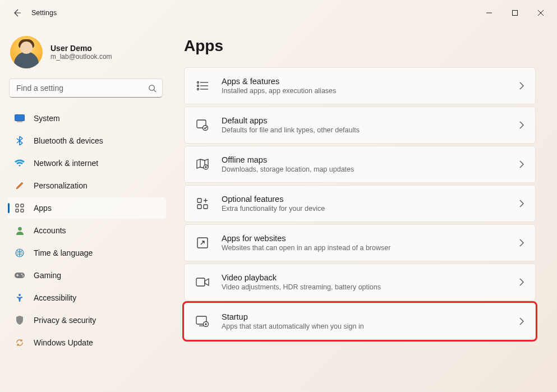 The width and height of the screenshot is (557, 392). What do you see at coordinates (202, 282) in the screenshot?
I see `video-icon` at bounding box center [202, 282].